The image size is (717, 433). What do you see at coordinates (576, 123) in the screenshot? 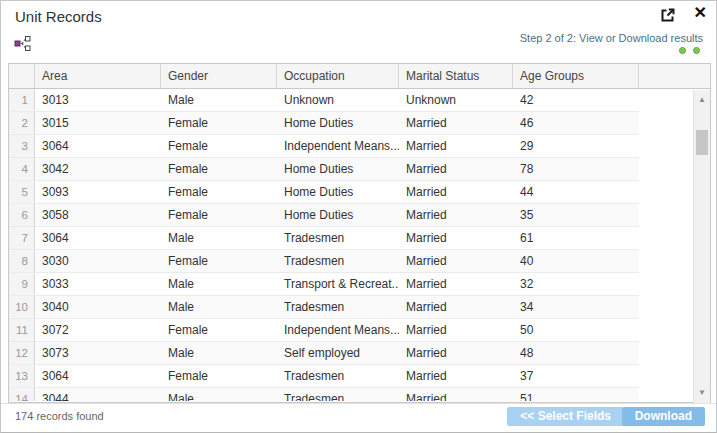
I see `cell-age-groups: 46` at bounding box center [576, 123].